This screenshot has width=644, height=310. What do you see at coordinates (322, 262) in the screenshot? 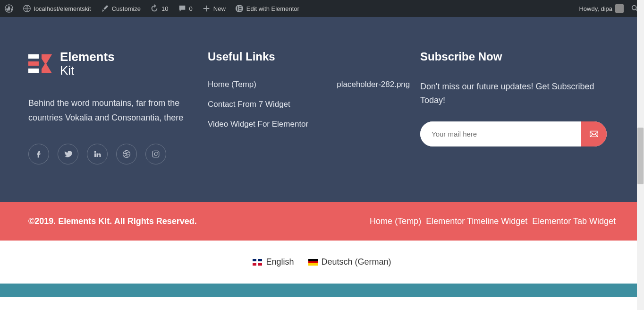
I see `language-switcher: English Deutsch (German)` at bounding box center [322, 262].